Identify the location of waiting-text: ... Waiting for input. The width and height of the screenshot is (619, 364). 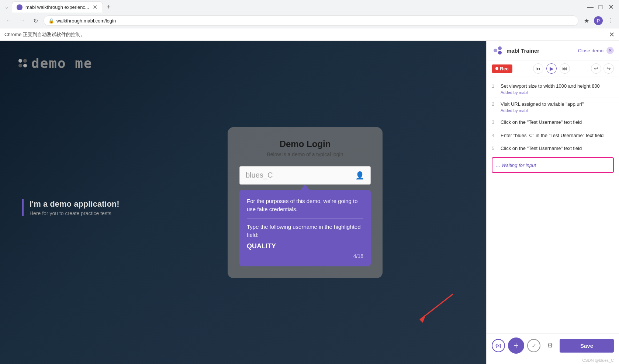
(516, 165).